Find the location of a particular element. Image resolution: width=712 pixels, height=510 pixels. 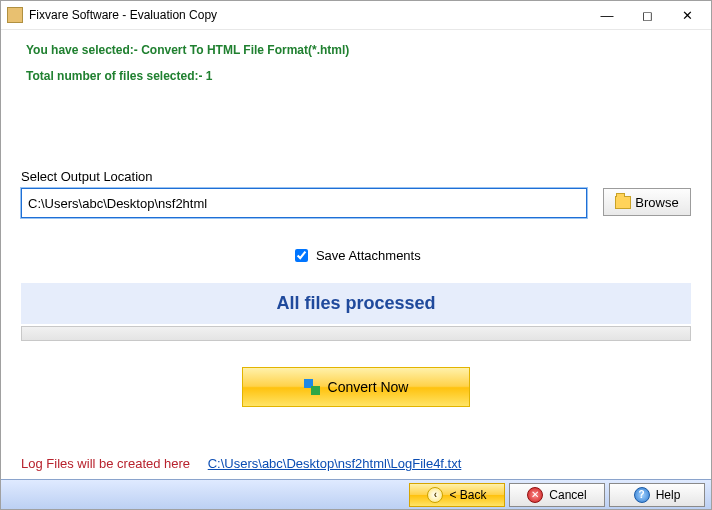

save-attachments-checkbox is located at coordinates (302, 256).